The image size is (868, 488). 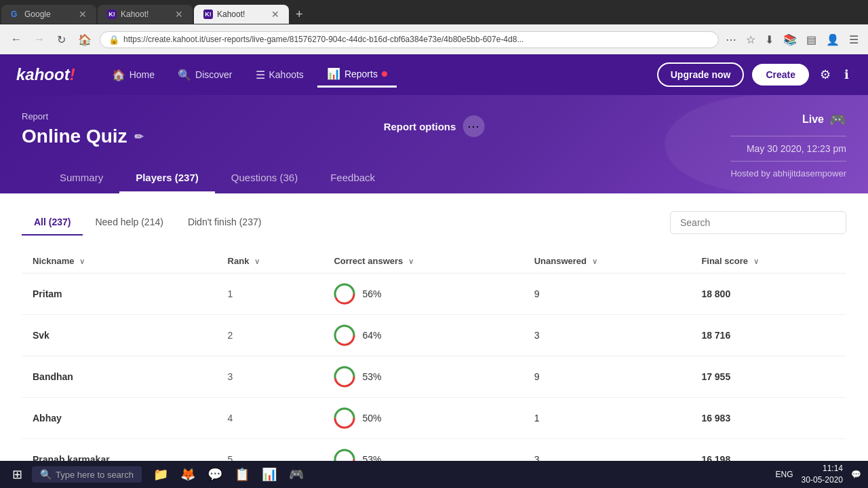 I want to click on tab-kahoot1-title: Kahoot!, so click(x=146, y=14).